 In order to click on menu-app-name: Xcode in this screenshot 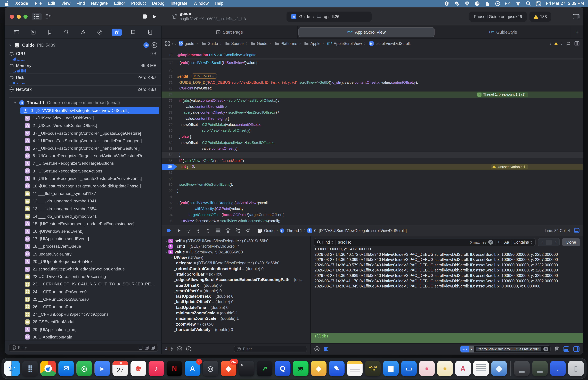, I will do `click(22, 3)`.